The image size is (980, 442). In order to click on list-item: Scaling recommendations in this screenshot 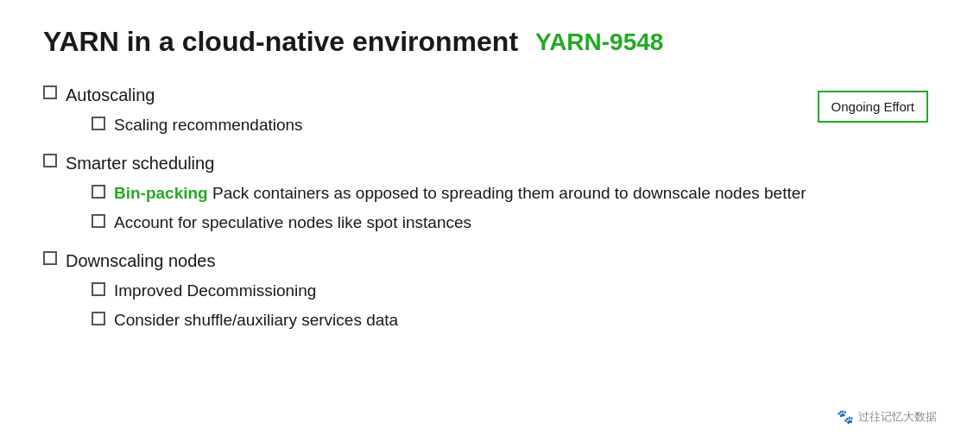, I will do `click(185, 126)`.